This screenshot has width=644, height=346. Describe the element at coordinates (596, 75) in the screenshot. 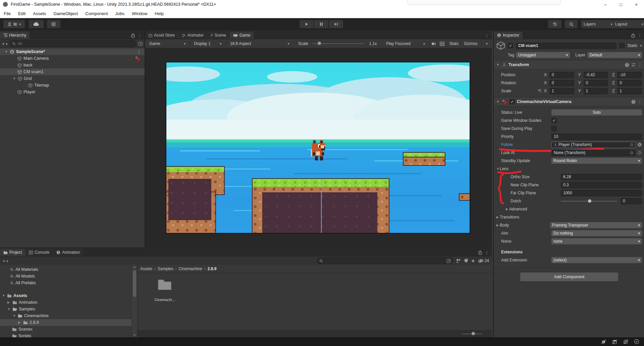

I see `position-y-field: -0.42` at that location.